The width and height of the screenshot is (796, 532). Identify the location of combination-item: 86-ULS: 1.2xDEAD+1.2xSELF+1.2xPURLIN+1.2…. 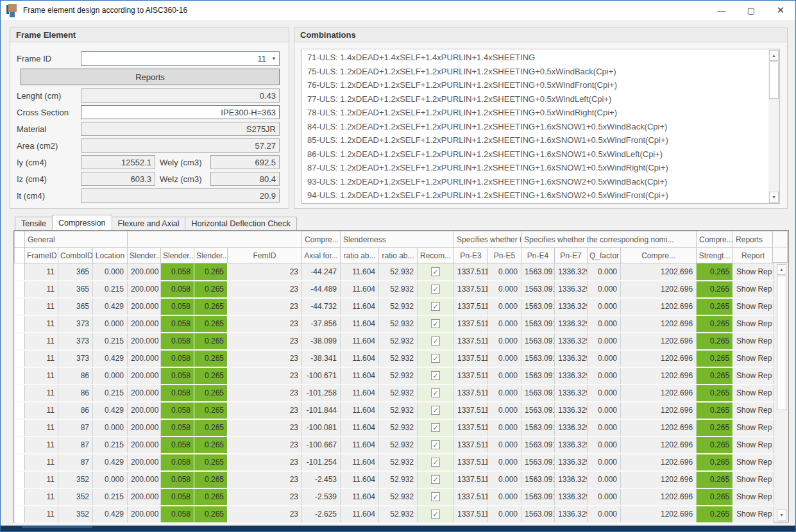
(535, 154).